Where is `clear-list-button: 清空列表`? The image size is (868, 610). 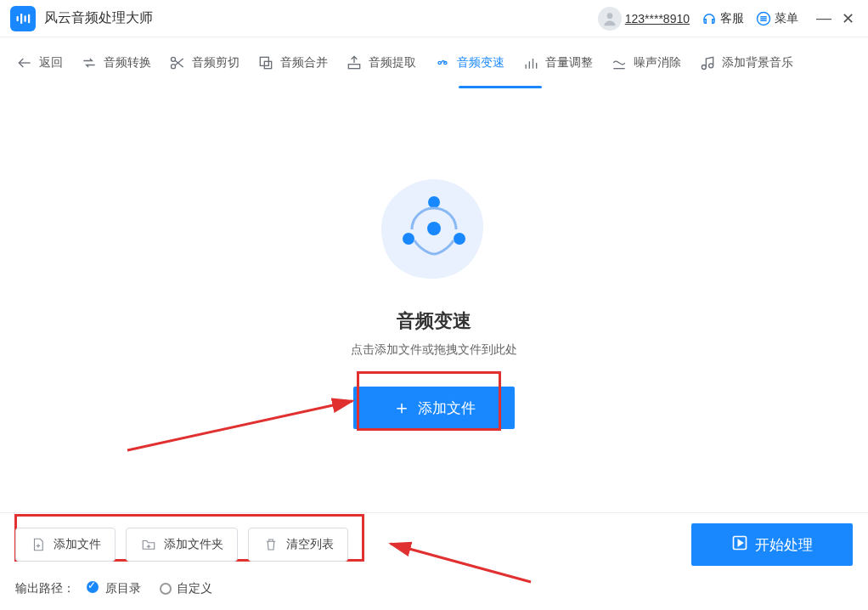 clear-list-button: 清空列表 is located at coordinates (298, 545).